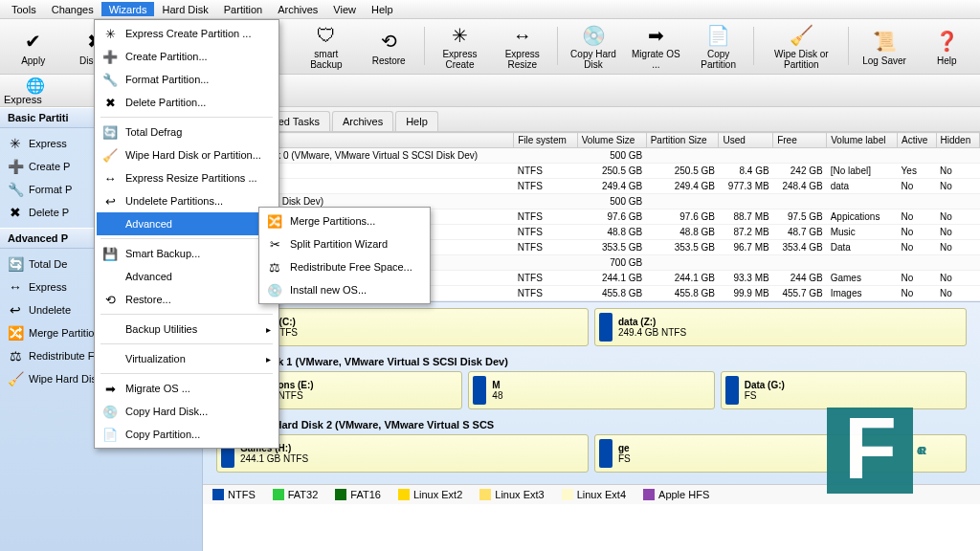 This screenshot has height=551, width=980. What do you see at coordinates (110, 178) in the screenshot?
I see `menu-item-icon: ↔` at bounding box center [110, 178].